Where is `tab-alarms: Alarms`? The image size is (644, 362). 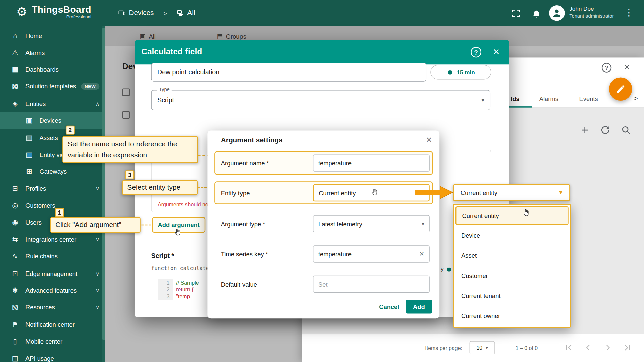
tab-alarms: Alarms is located at coordinates (549, 99).